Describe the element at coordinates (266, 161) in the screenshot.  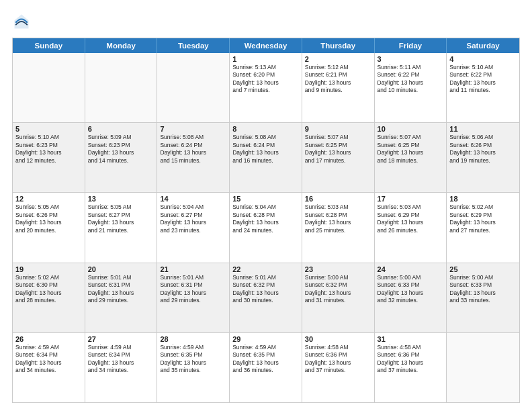
I see `cell-line-3: and 16 minutes.` at that location.